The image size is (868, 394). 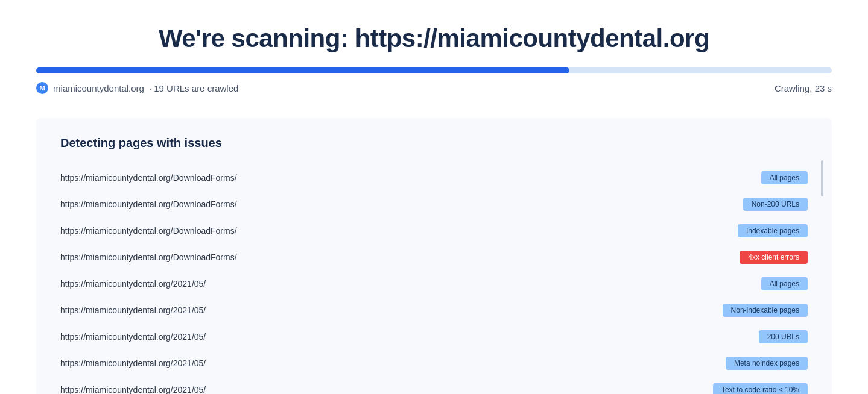 I want to click on table-row: https://miamicountydental.org/2021/05/Te…, so click(x=434, y=386).